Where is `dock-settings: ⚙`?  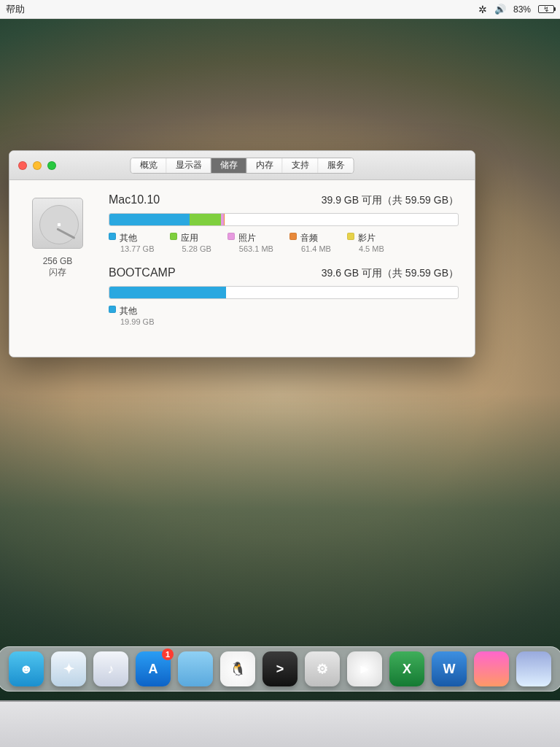
dock-settings: ⚙ is located at coordinates (322, 669).